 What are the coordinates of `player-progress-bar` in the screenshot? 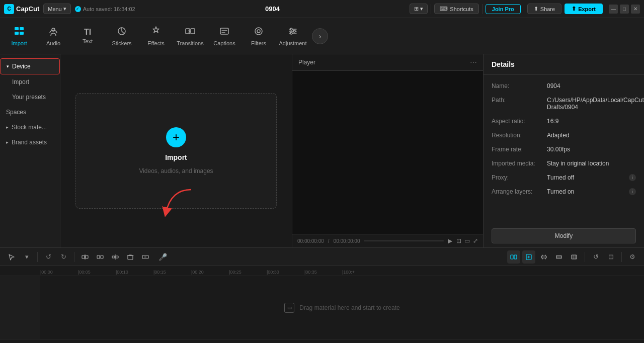 It's located at (404, 241).